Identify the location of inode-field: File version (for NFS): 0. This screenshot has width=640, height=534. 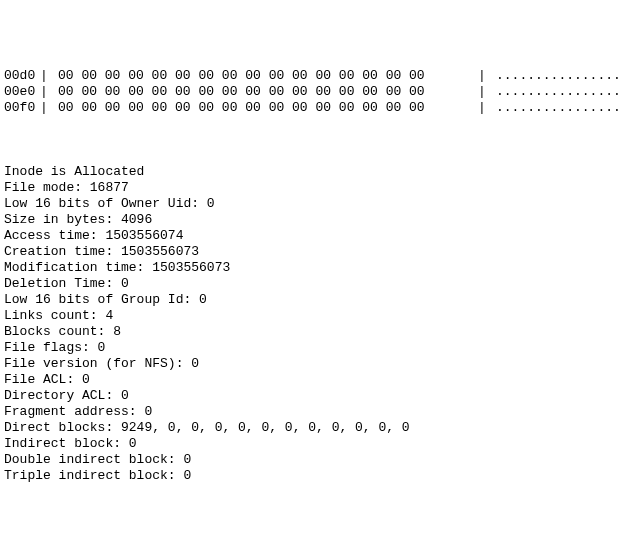
(322, 364).